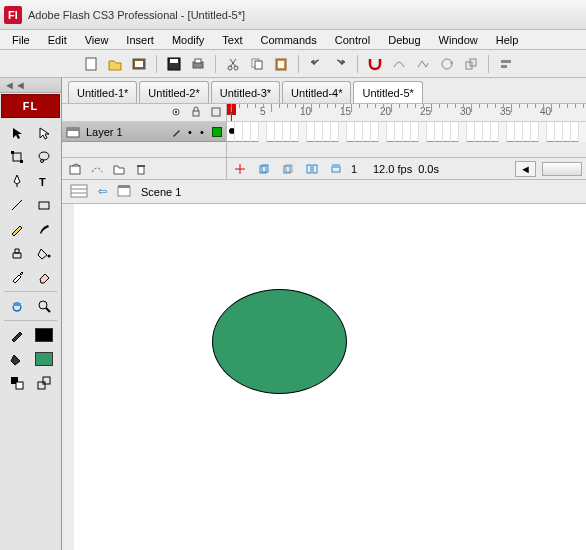  What do you see at coordinates (42, 182) in the screenshot?
I see `svg-text: T` at bounding box center [42, 182].